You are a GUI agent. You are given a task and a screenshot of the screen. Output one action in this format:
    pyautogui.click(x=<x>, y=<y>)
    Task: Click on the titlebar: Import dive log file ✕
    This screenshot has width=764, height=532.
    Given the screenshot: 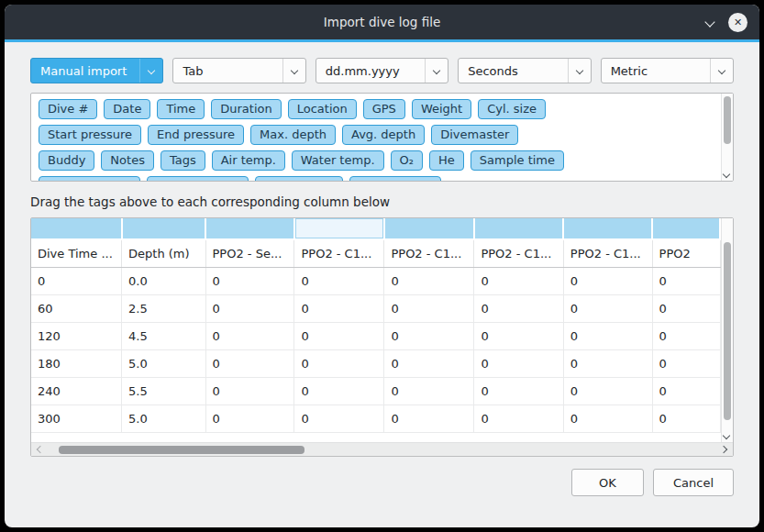 What is the action you would take?
    pyautogui.click(x=382, y=22)
    